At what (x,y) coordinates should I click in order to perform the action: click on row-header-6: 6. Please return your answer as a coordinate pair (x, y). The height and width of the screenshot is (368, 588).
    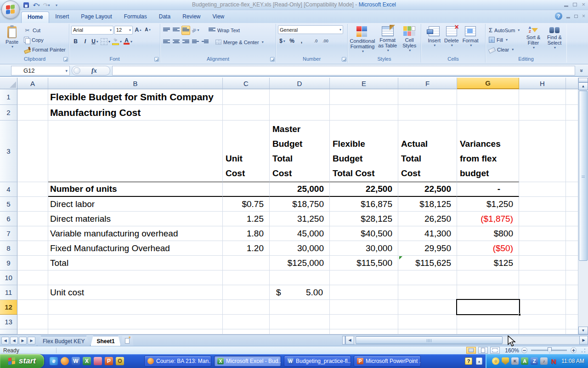
    Looking at the image, I should click on (9, 219).